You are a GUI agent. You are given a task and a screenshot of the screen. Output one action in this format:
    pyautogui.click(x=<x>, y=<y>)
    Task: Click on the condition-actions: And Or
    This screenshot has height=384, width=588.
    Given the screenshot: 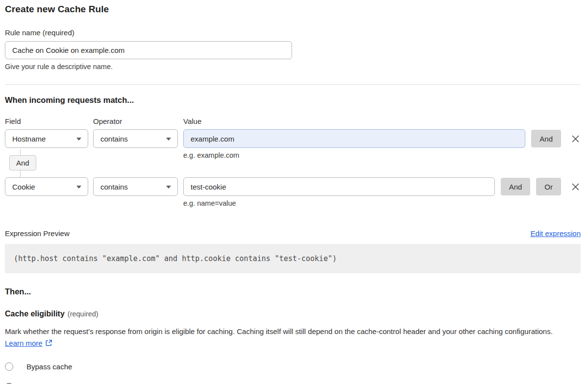 What is the action you would take?
    pyautogui.click(x=541, y=187)
    